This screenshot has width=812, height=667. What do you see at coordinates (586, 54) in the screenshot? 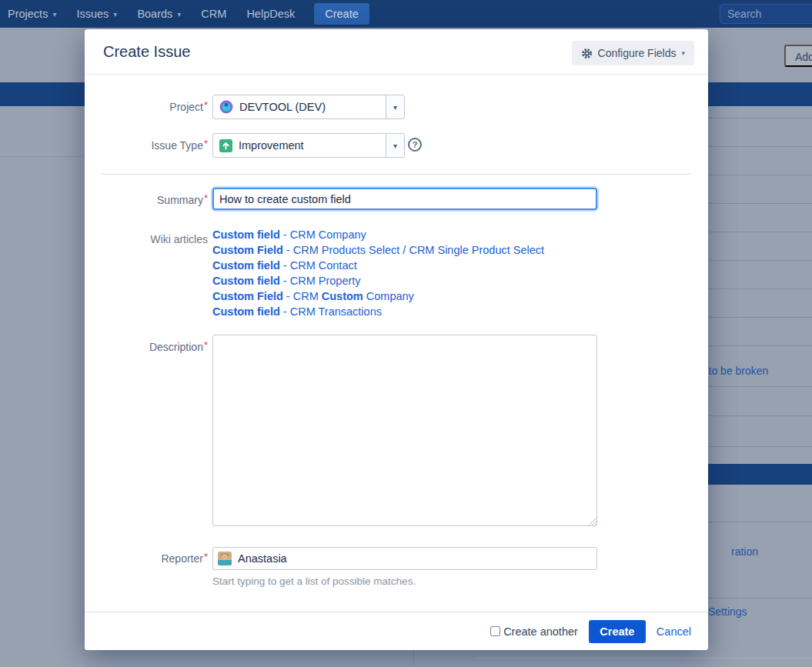
I see `gear-icon` at bounding box center [586, 54].